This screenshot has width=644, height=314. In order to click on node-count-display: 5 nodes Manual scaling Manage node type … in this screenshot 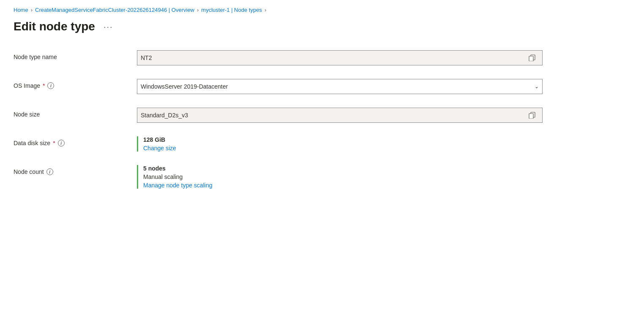, I will do `click(340, 177)`.